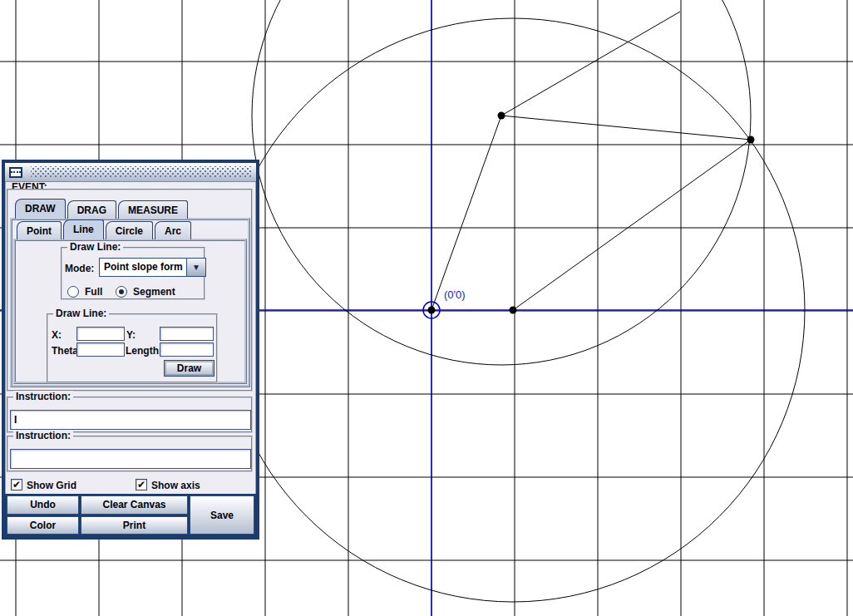 The image size is (853, 616). Describe the element at coordinates (80, 269) in the screenshot. I see `mode-label: Mode:` at that location.